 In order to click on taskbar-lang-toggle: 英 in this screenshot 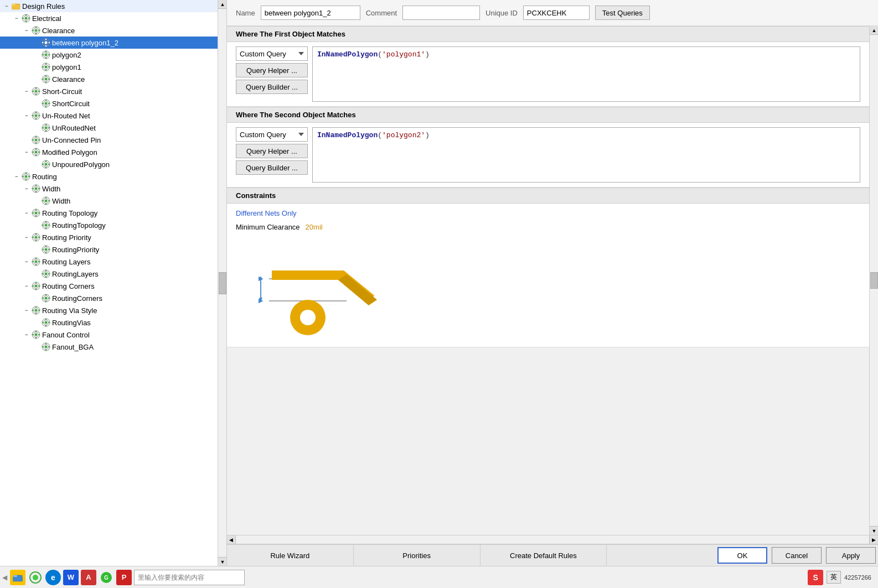, I will do `click(834, 577)`.